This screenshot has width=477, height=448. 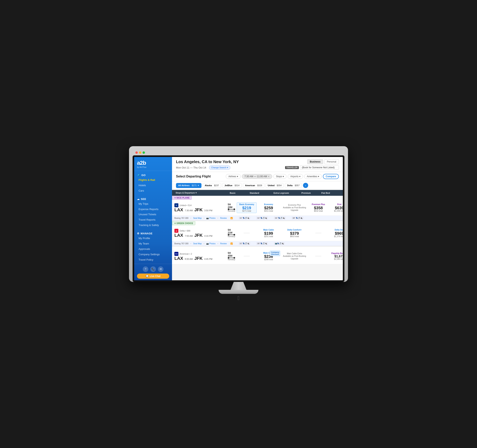 What do you see at coordinates (310, 193) in the screenshot?
I see `col-premium: Premium` at bounding box center [310, 193].